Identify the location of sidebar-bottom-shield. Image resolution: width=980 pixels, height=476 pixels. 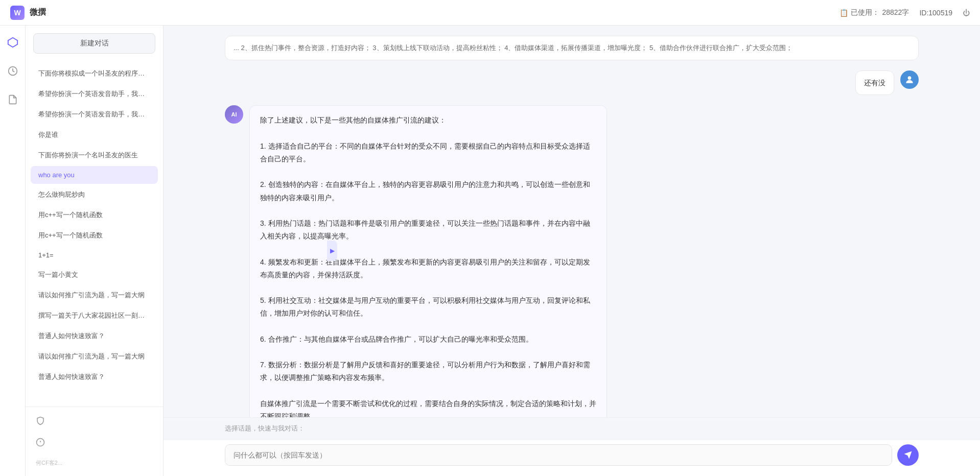
(94, 421).